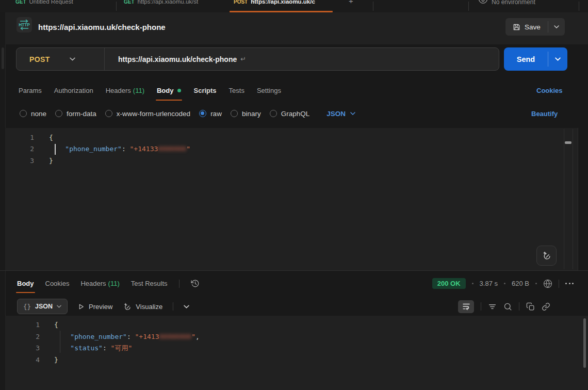 This screenshot has height=390, width=588. What do you see at coordinates (26, 284) in the screenshot?
I see `response-tab-body: Body` at bounding box center [26, 284].